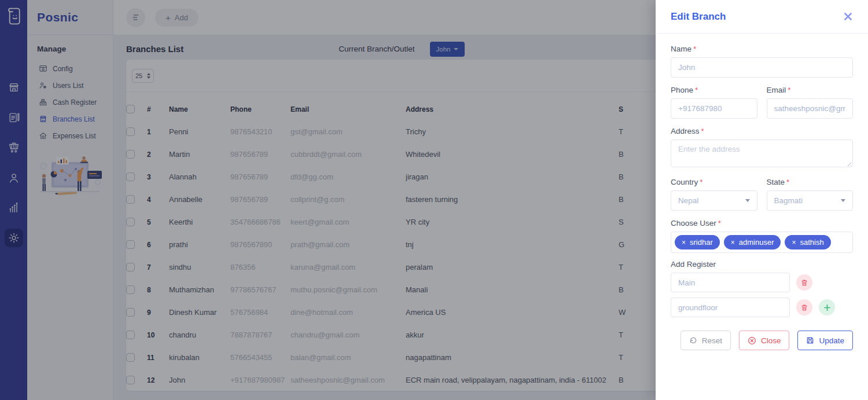 Image resolution: width=868 pixels, height=400 pixels. What do you see at coordinates (689, 200) in the screenshot?
I see `country-value: Nepal` at bounding box center [689, 200].